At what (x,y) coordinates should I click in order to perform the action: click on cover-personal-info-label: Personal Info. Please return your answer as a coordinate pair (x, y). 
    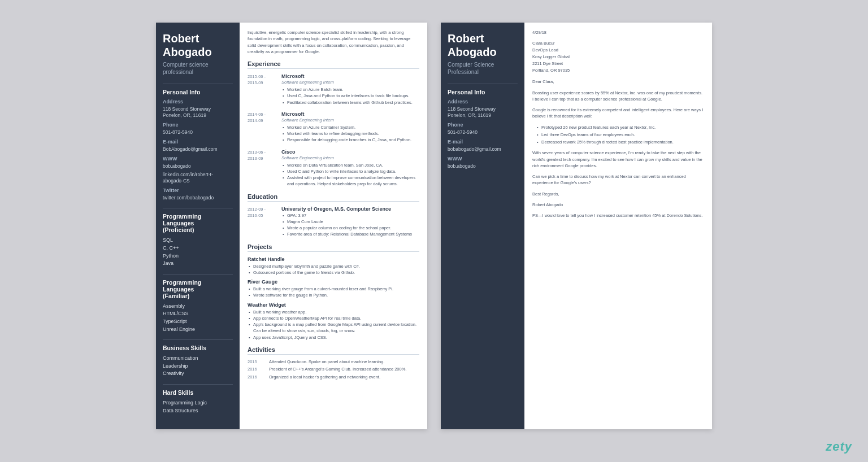
    Looking at the image, I should click on (483, 89).